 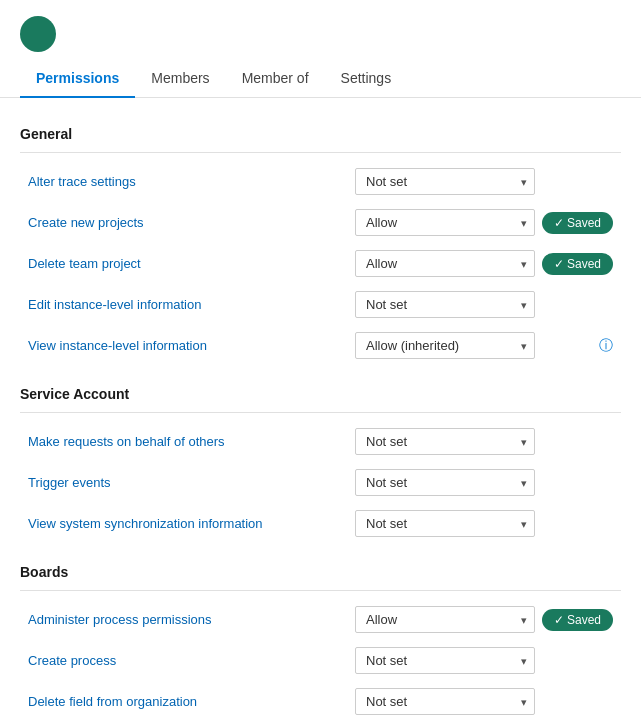 What do you see at coordinates (188, 660) in the screenshot?
I see `permission-label: Create process` at bounding box center [188, 660].